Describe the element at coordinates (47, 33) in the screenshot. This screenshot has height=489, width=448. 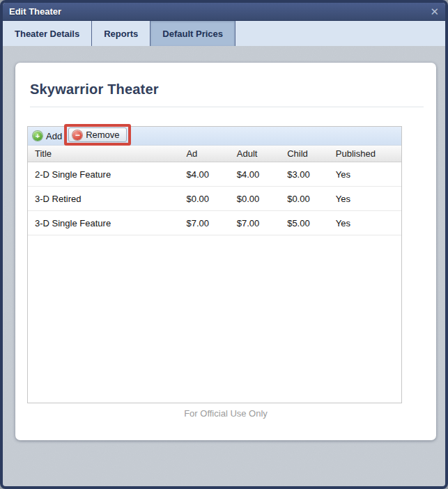
I see `tab-theater-details: Theater Details` at that location.